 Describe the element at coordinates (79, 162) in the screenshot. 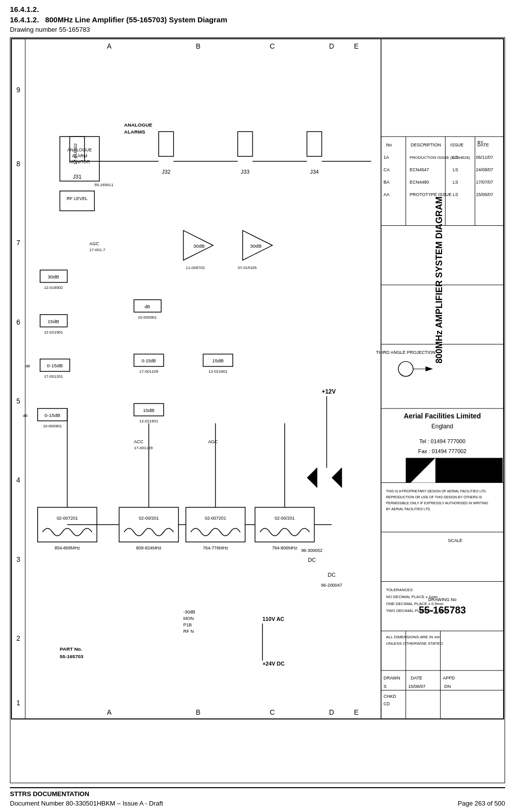

I see `svg-text: MONITOR` at that location.